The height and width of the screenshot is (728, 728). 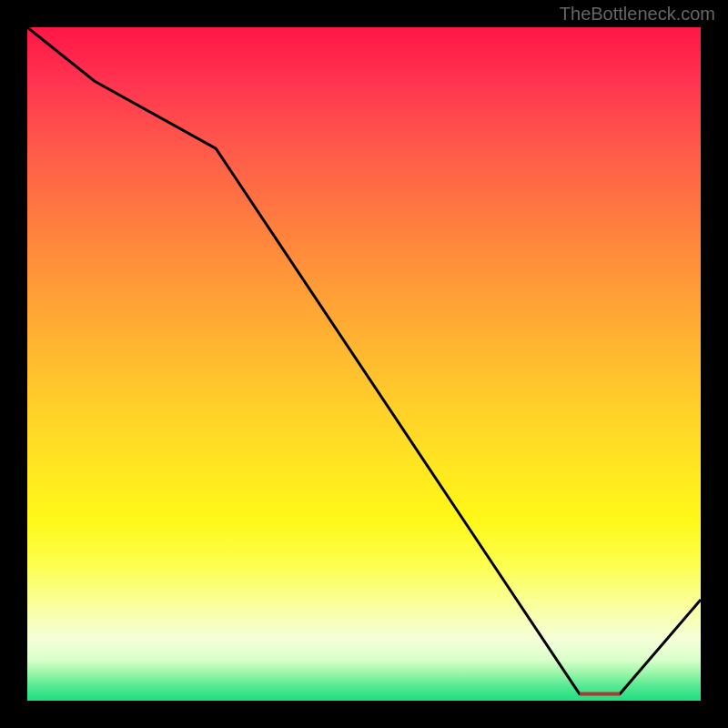 What do you see at coordinates (637, 15) in the screenshot?
I see `watermark-text: TheBottleneck.com` at bounding box center [637, 15].